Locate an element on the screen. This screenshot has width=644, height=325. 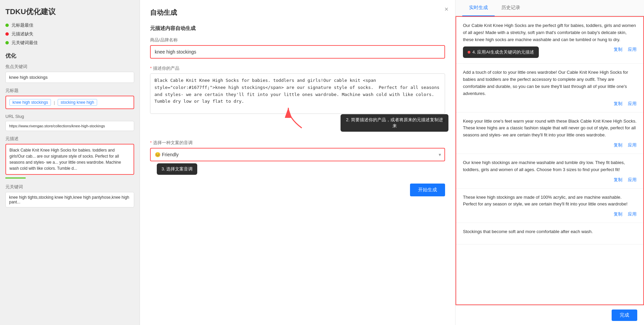
status-label-1: 元标题最佳 is located at coordinates (22, 25).